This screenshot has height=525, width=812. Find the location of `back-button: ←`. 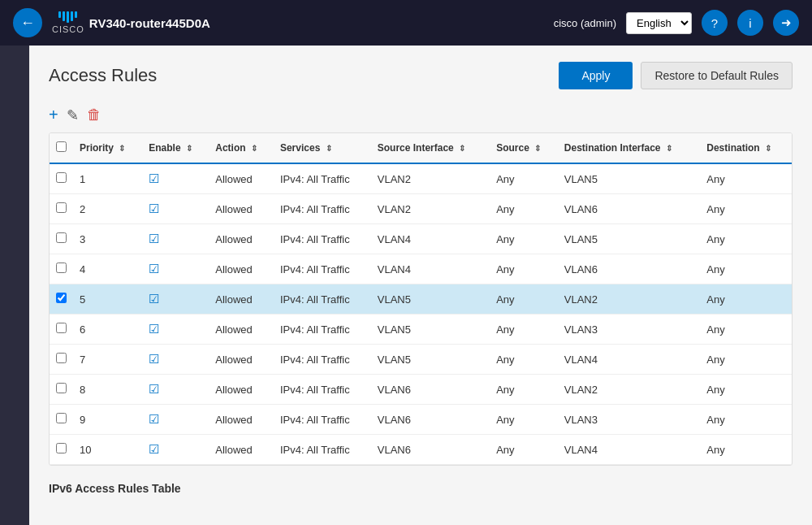

back-button: ← is located at coordinates (28, 23).